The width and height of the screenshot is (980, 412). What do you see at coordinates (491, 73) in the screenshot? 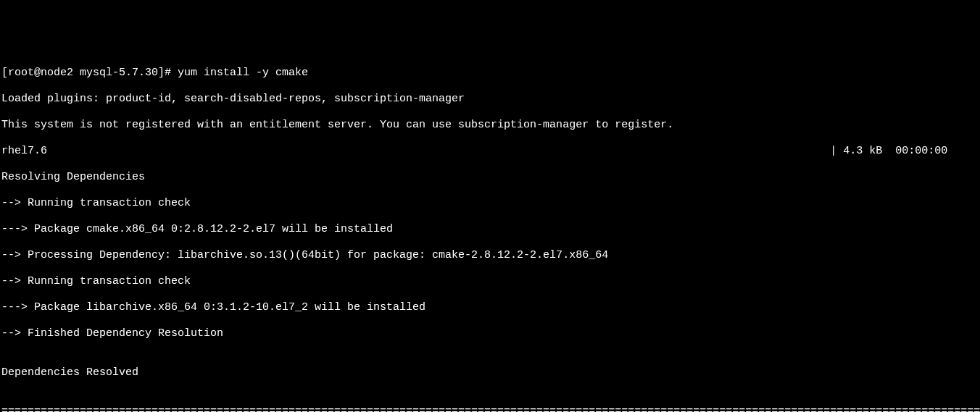
I see `prompt-line: [root@node2 mysql-5.7.30]# yum install -…` at bounding box center [491, 73].